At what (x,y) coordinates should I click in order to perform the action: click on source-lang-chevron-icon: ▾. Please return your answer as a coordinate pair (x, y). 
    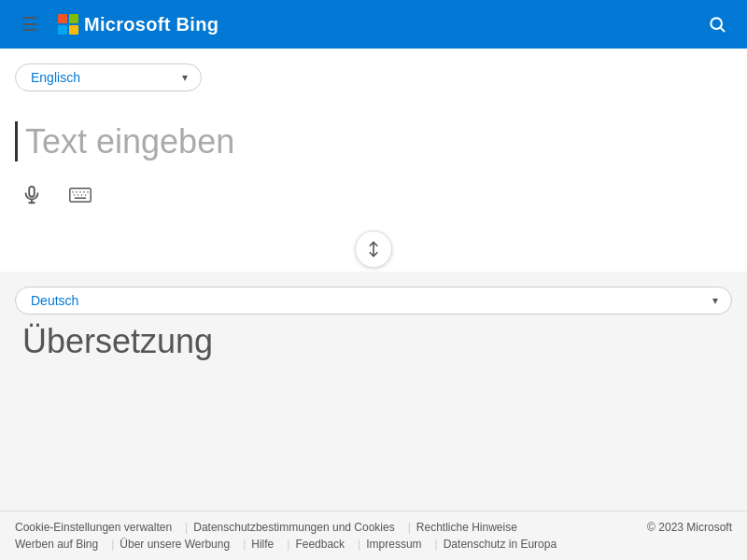
    Looking at the image, I should click on (185, 77).